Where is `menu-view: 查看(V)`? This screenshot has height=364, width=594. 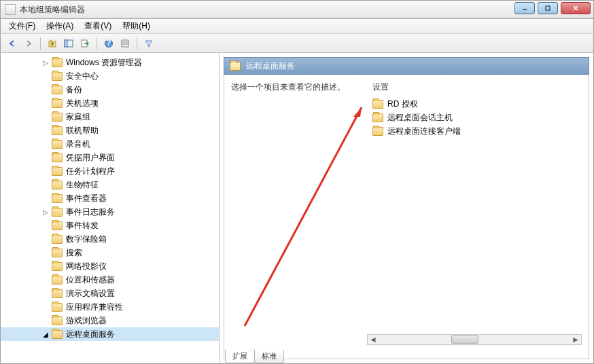 menu-view: 查看(V) is located at coordinates (98, 26).